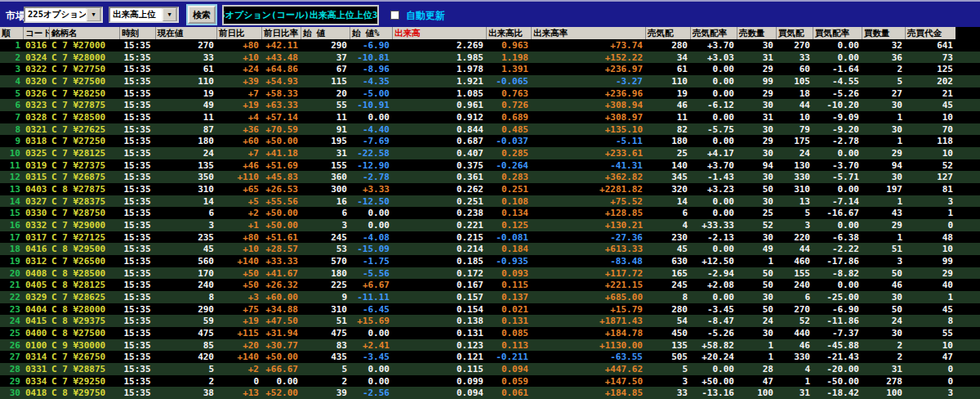 The width and height of the screenshot is (980, 399). Describe the element at coordinates (490, 46) in the screenshot. I see `table-row: 10316C 7 ¥2700015:35270+80+42.11290-6.90…` at that location.